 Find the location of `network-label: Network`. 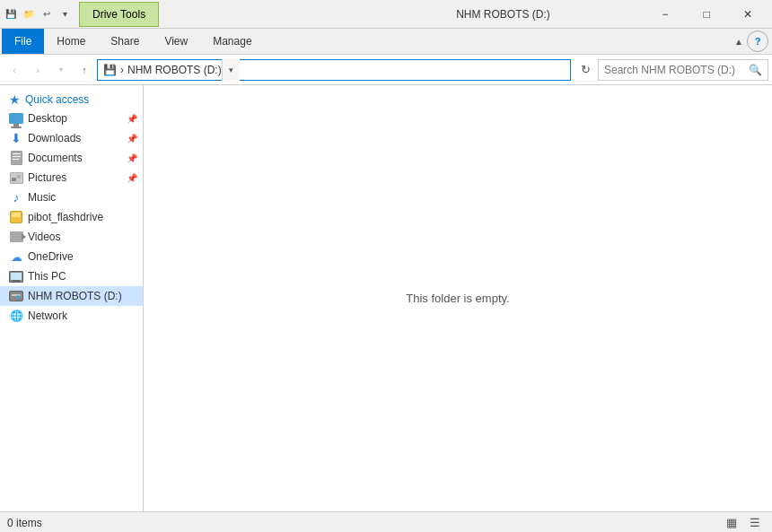

network-label: Network is located at coordinates (83, 316).